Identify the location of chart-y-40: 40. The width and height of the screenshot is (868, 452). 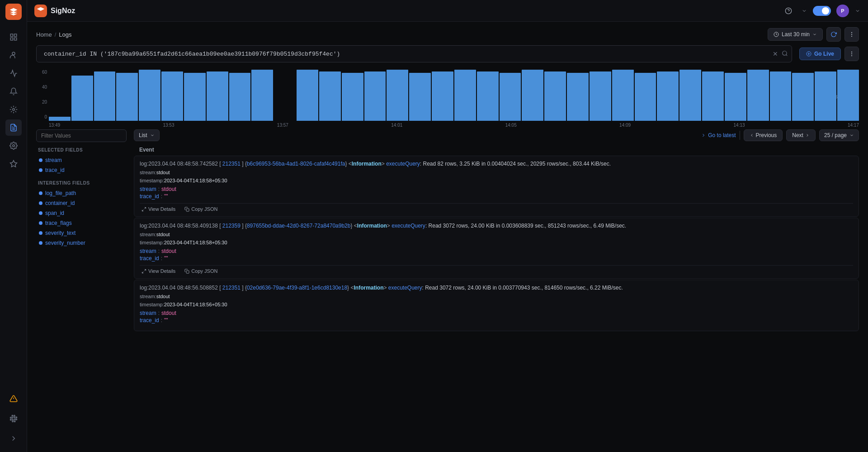
(42, 87).